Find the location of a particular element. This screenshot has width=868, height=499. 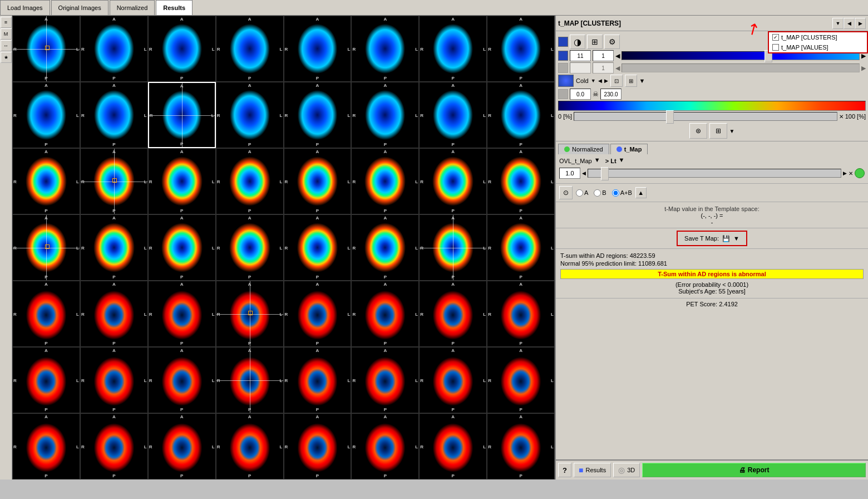

layer-step-input is located at coordinates (603, 56).